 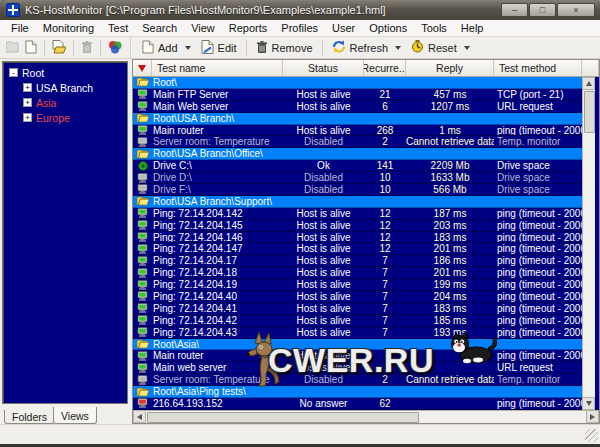 What do you see at coordinates (324, 296) in the screenshot?
I see `test-status: Host is alive` at bounding box center [324, 296].